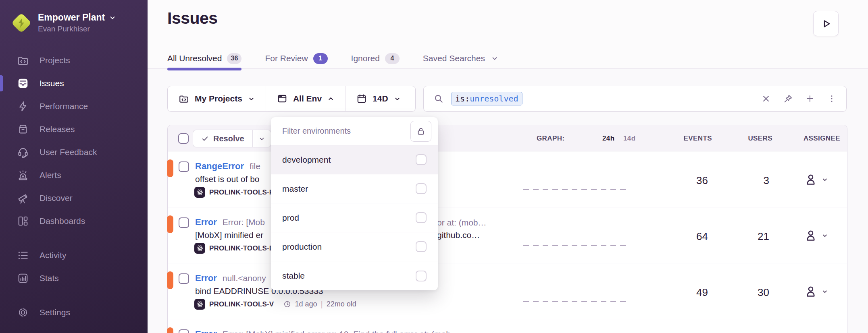 Image resolution: width=868 pixels, height=333 pixels. What do you see at coordinates (333, 58) in the screenshot?
I see `tab-bar: All Unresolved 36 For Review 1 Ignored 4…` at bounding box center [333, 58].